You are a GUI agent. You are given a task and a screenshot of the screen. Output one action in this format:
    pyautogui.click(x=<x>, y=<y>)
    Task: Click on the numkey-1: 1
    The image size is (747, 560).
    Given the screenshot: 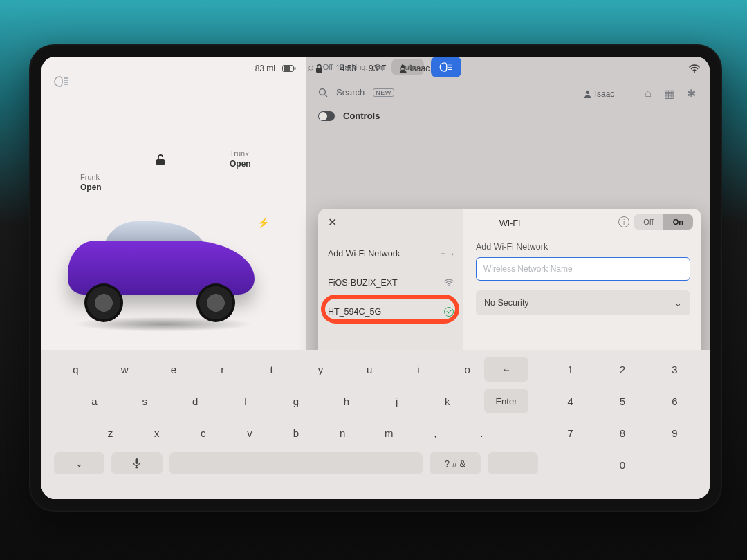 What is the action you would take?
    pyautogui.click(x=570, y=369)
    